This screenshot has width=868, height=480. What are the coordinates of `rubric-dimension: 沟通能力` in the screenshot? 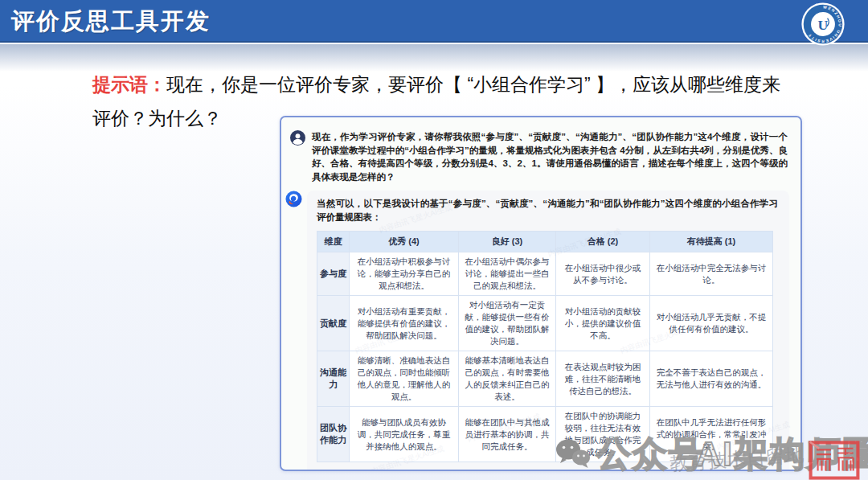 It's located at (334, 379).